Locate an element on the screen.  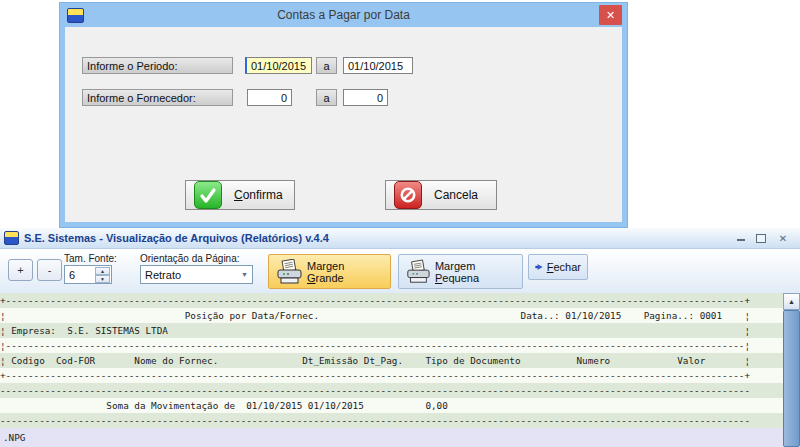
font-size-input: 6 ▲▼ is located at coordinates (88, 274).